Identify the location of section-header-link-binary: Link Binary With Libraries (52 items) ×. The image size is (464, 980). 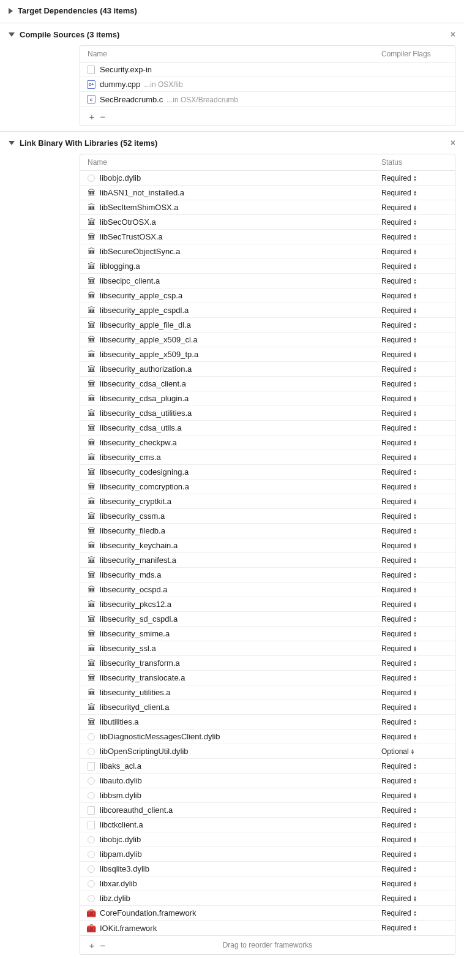
(232, 143).